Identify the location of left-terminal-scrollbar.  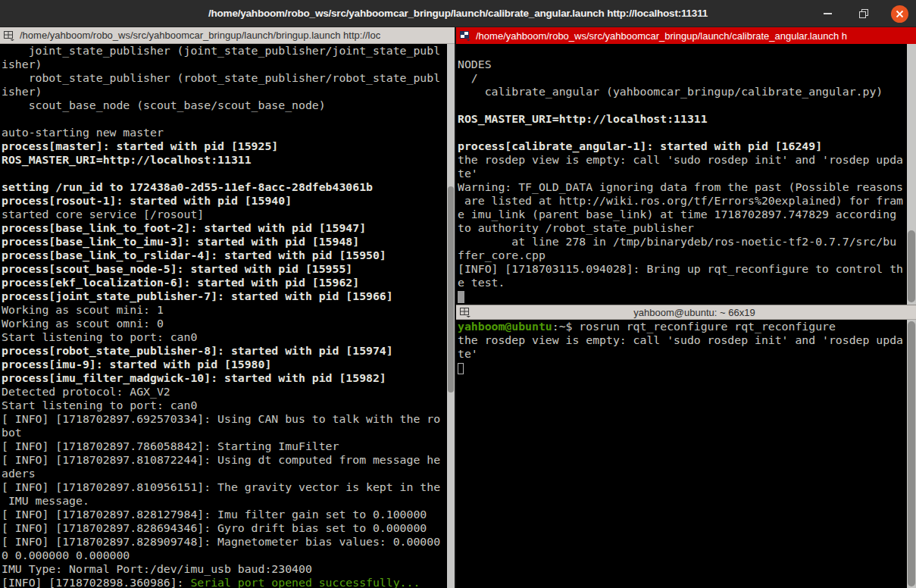
(451, 316).